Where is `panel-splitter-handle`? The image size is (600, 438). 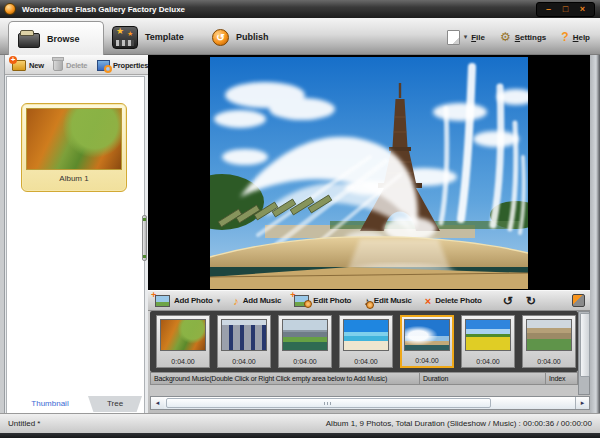
panel-splitter-handle is located at coordinates (144, 238).